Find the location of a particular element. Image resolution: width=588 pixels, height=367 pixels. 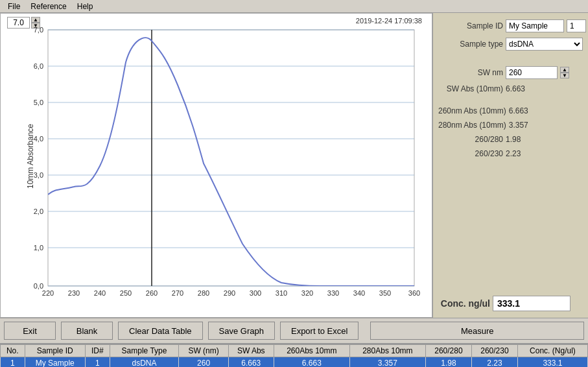

col-header-conc: Conc. (Ng/ul) is located at coordinates (552, 351).